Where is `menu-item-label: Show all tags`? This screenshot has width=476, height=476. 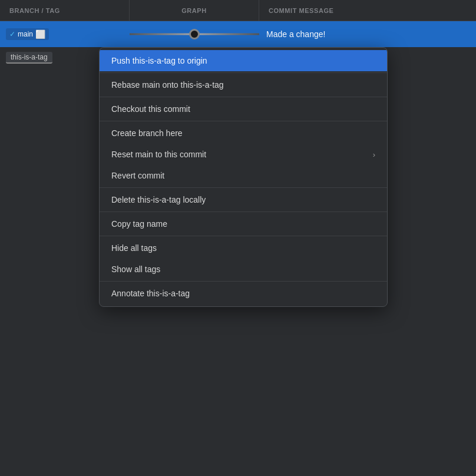
menu-item-label: Show all tags is located at coordinates (135, 269).